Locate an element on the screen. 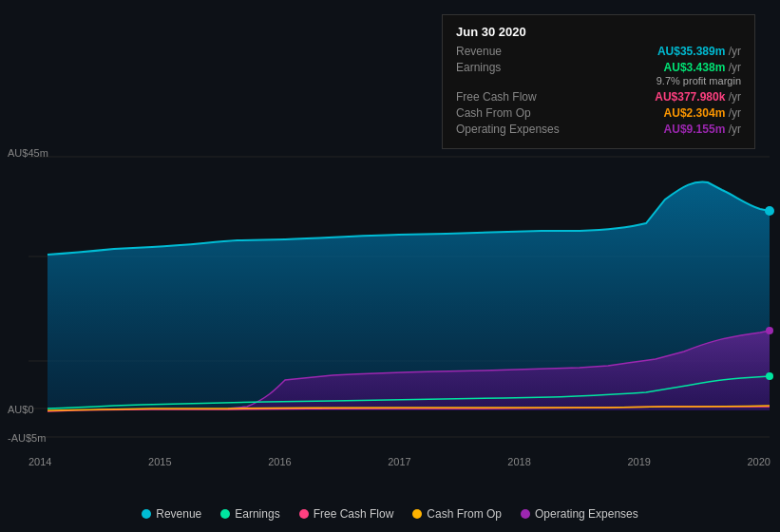 Image resolution: width=780 pixels, height=532 pixels. tooltip-earnings-label: Earnings is located at coordinates (479, 67).